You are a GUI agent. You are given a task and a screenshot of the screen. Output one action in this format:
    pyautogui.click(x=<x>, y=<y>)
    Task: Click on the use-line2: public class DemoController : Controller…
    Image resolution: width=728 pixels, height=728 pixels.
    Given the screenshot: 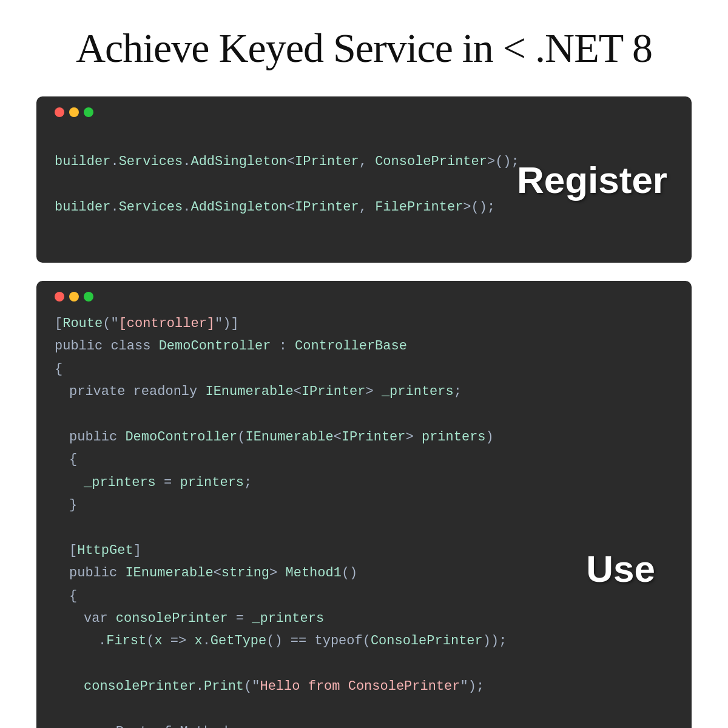 What is the action you would take?
    pyautogui.click(x=364, y=346)
    